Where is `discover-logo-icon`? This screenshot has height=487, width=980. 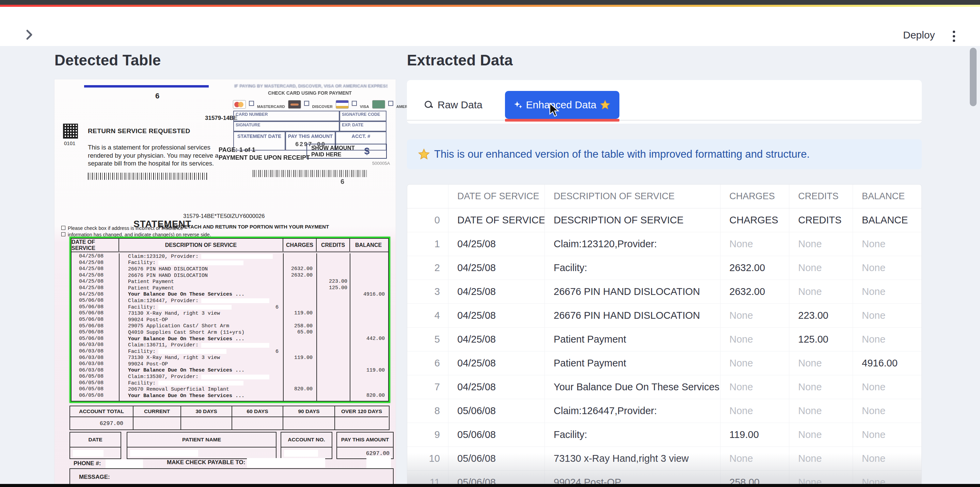
discover-logo-icon is located at coordinates (294, 104).